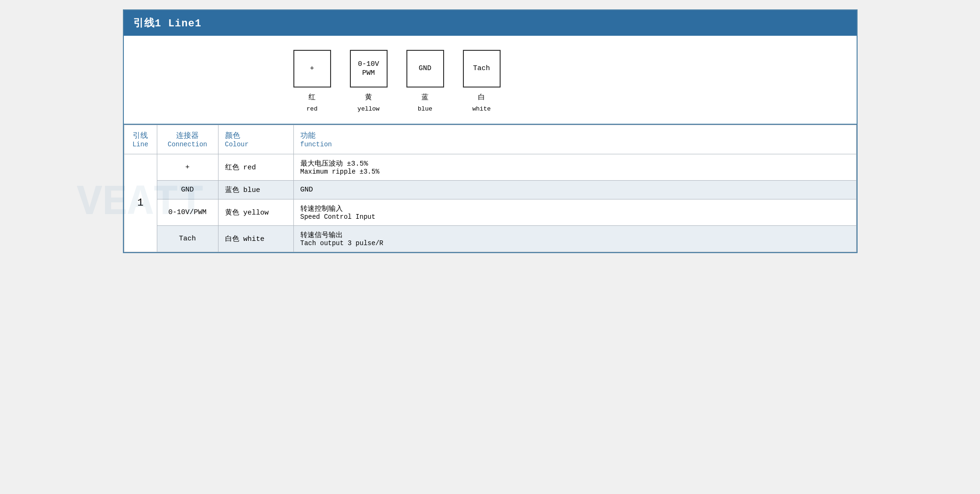 This screenshot has width=980, height=494. I want to click on function-zh: GND, so click(575, 190).